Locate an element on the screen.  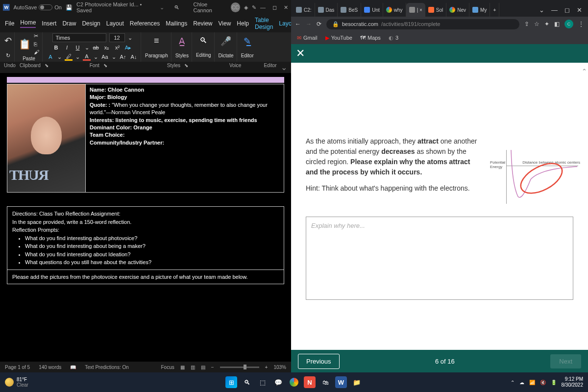
bookmark-youtube: ▶YouTube is located at coordinates (339, 38).